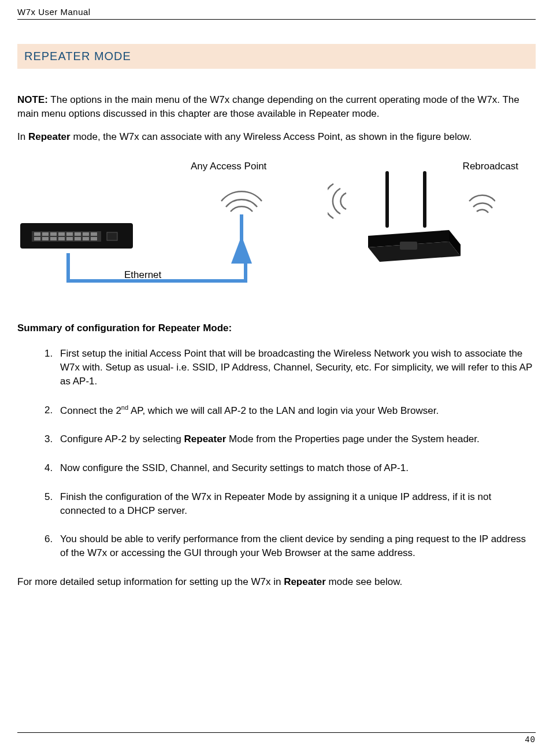 This screenshot has width=553, height=756. What do you see at coordinates (296, 468) in the screenshot?
I see `step-4: Now configure the SSID, Channel, and Sec…` at bounding box center [296, 468].